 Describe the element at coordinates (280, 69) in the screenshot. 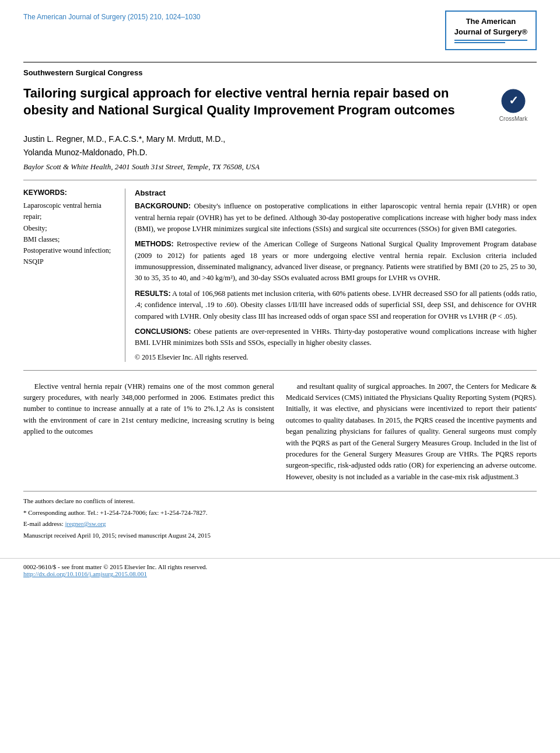

I see `congress-label: Southwestern Surgical Congress` at that location.